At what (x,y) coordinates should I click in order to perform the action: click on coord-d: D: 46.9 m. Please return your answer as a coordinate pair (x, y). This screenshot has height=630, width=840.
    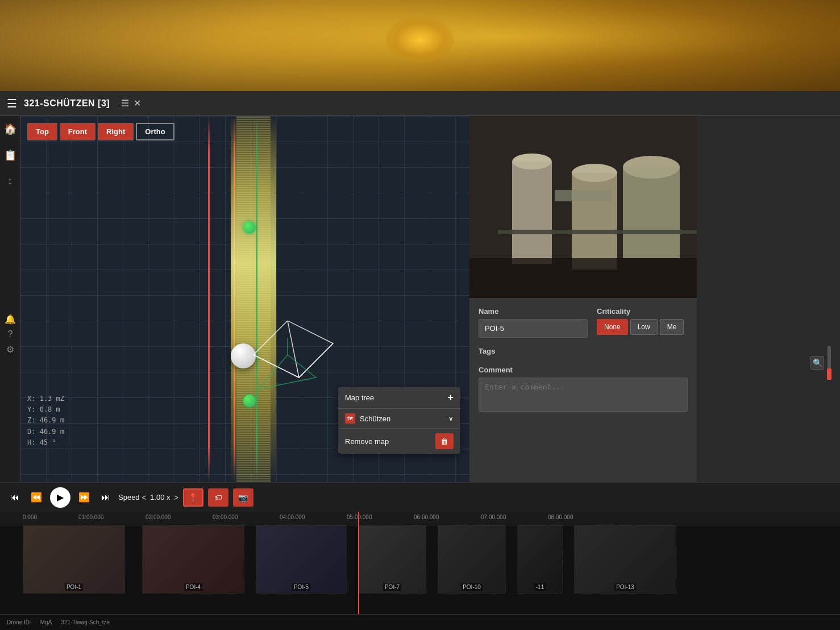
    Looking at the image, I should click on (45, 432).